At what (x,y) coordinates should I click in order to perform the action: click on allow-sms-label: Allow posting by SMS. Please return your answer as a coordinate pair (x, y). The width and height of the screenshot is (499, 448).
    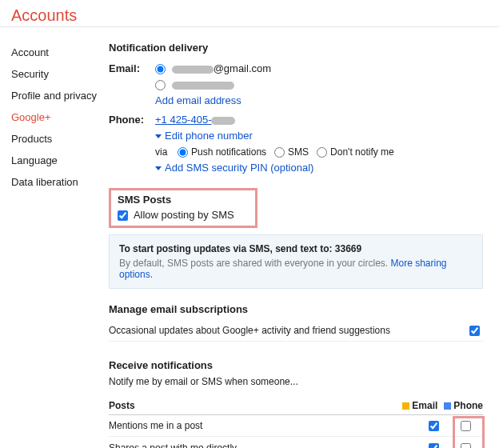
    Looking at the image, I should click on (184, 214).